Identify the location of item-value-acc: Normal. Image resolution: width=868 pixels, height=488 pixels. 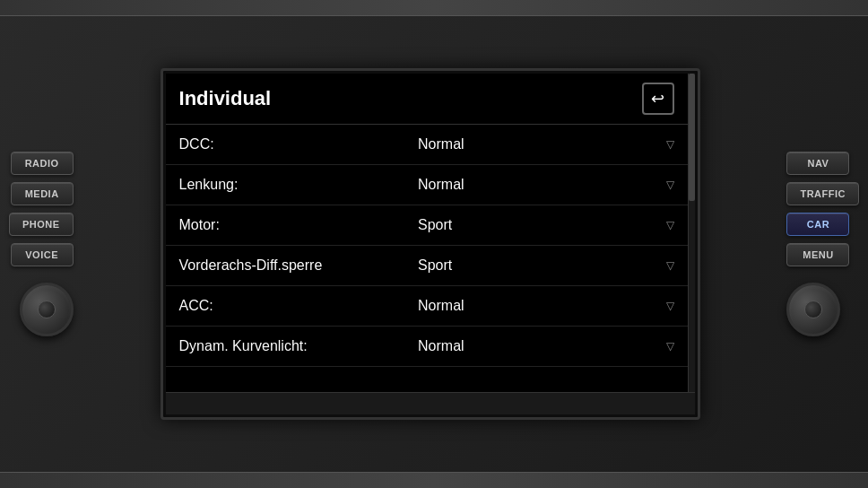
(538, 306).